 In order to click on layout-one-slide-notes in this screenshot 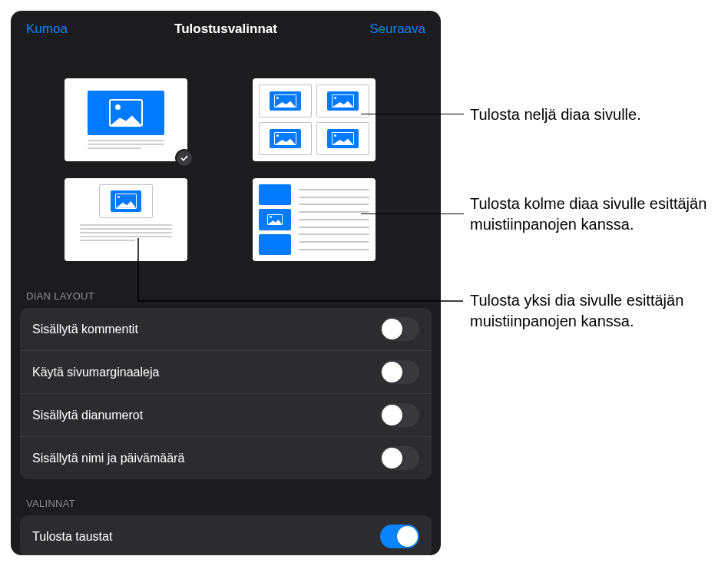, I will do `click(126, 220)`.